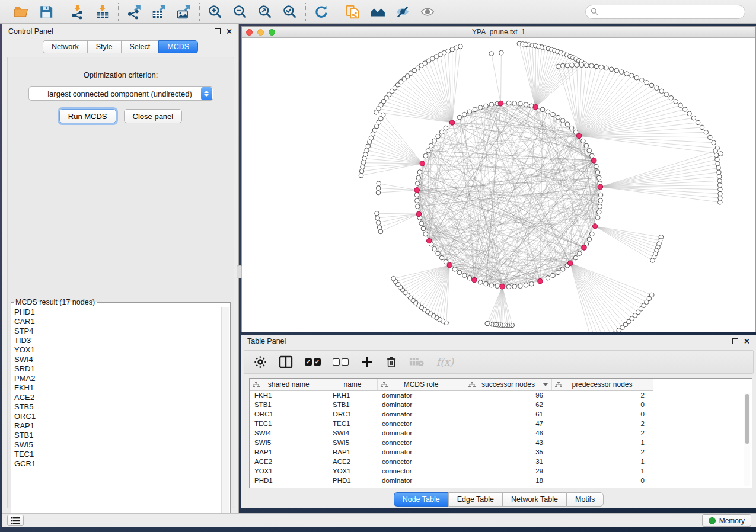 Image resolution: width=756 pixels, height=532 pixels. Describe the element at coordinates (451, 443) in the screenshot. I see `table-row: SWI5SWI5connector431` at that location.